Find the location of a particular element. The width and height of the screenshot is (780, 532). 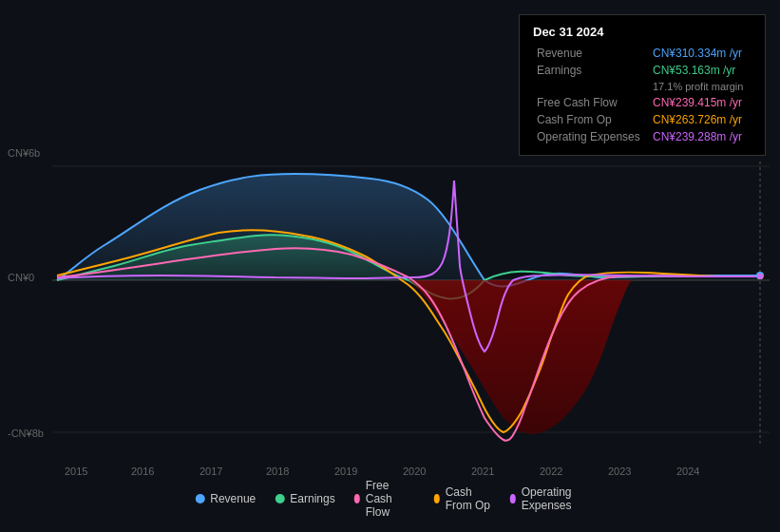

x-label-2019: 2019 is located at coordinates (346, 471).